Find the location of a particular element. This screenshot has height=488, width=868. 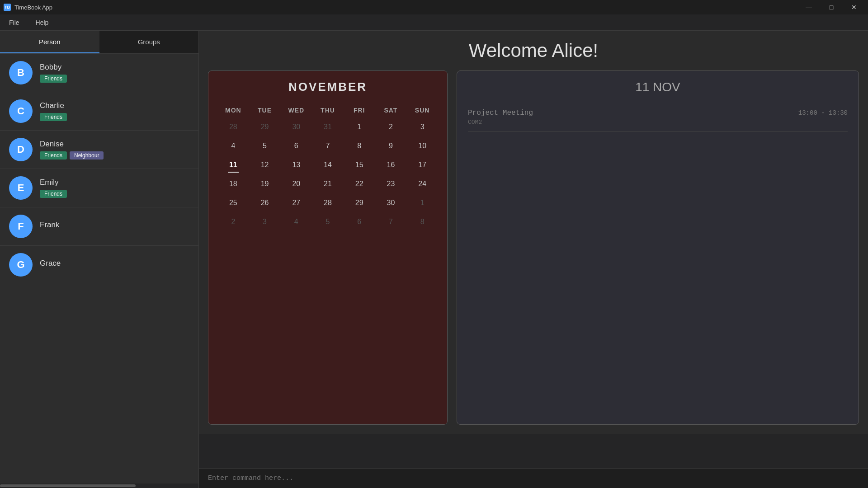

list-item: DDeniseFriendsNeighbour is located at coordinates (99, 150).